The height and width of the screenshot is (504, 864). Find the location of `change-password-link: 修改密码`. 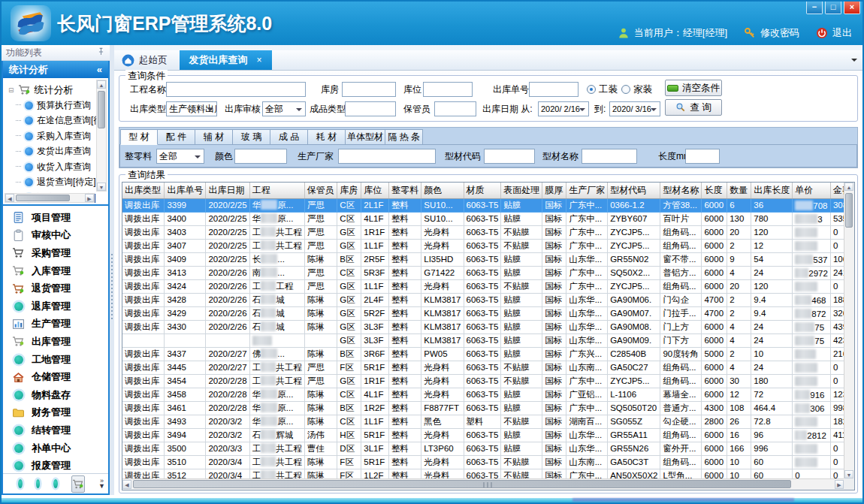

change-password-link: 修改密码 is located at coordinates (780, 33).